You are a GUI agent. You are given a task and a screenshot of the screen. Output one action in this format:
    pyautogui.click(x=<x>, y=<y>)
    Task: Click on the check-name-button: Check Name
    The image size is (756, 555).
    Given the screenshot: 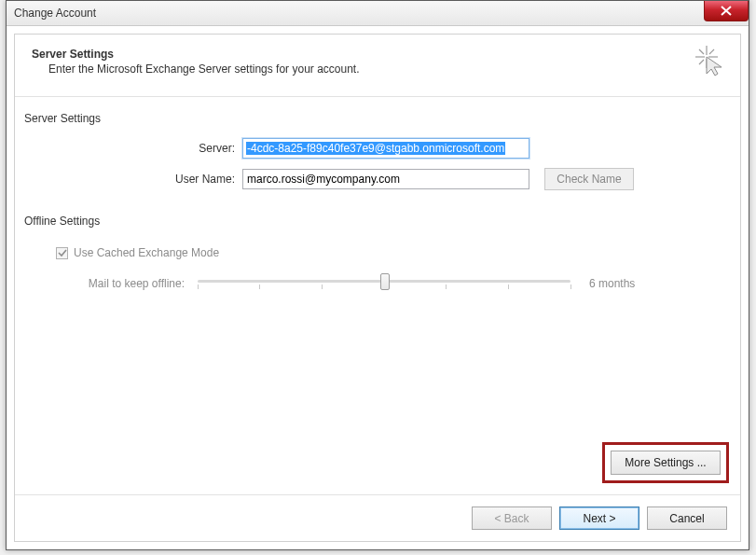 What is the action you would take?
    pyautogui.click(x=589, y=179)
    